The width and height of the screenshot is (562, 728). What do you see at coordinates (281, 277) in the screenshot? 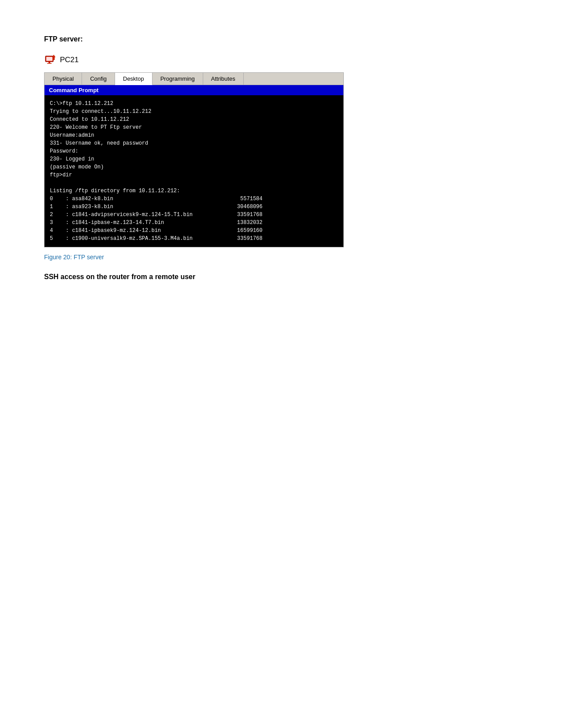
I see `ssh-section-heading: SSH access on the router from a remote u…` at bounding box center [281, 277].